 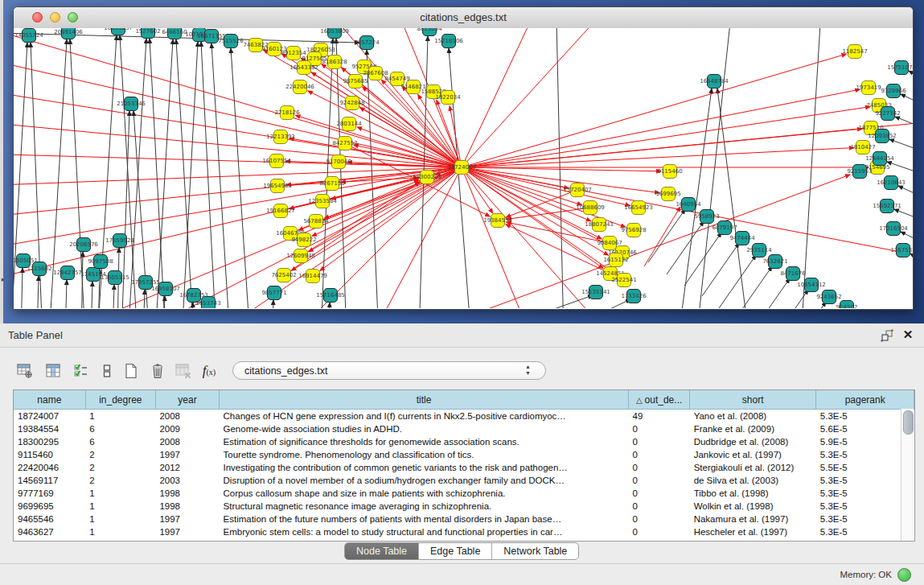 What do you see at coordinates (425, 480) in the screenshot?
I see `table-cell: Disruption of a novel member of a sodium…` at bounding box center [425, 480].